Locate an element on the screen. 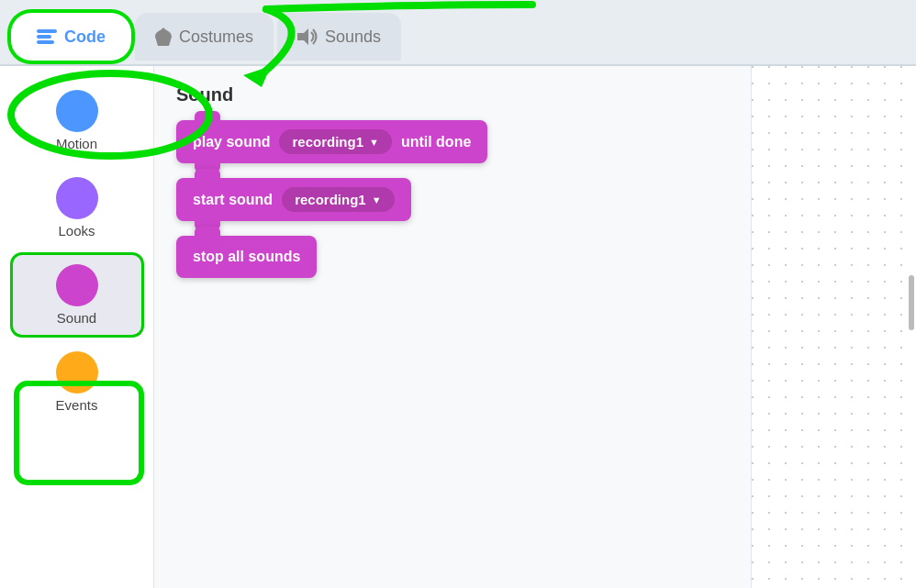 The image size is (916, 588). tab-sounds: Sounds is located at coordinates (340, 37).